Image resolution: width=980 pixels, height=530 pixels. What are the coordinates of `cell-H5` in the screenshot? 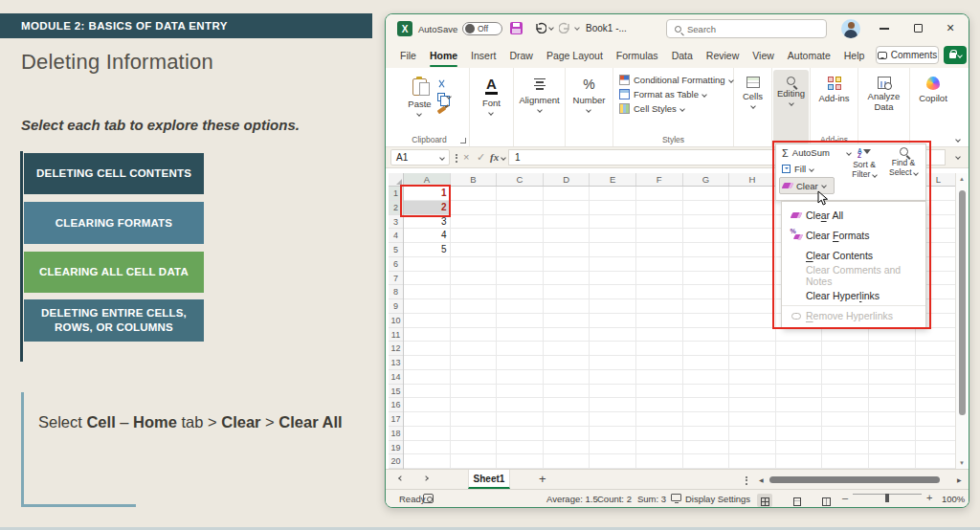 It's located at (752, 251).